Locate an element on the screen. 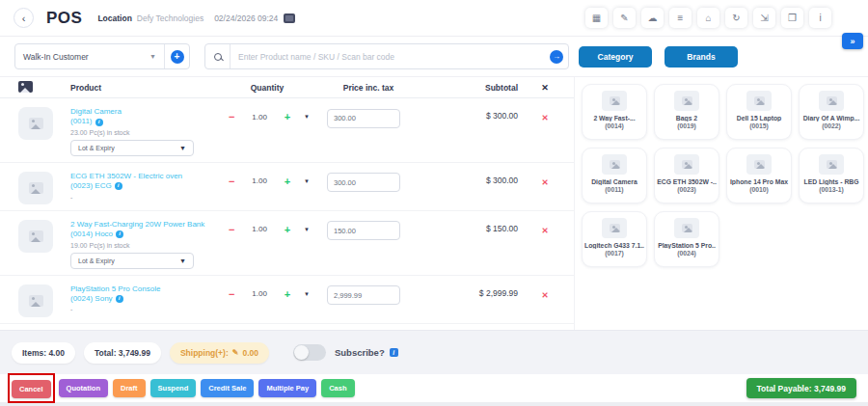  card-product-name: Logitech G433 7.1.. is located at coordinates (614, 245).